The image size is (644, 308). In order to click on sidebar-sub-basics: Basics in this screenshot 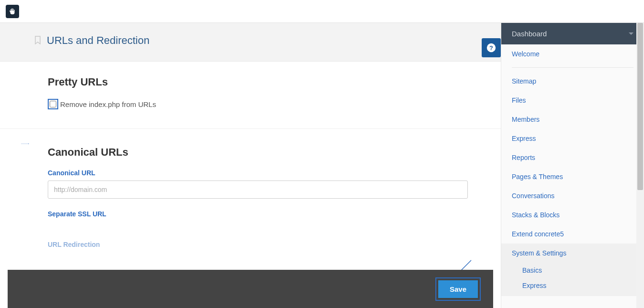, I will do `click(573, 270)`.